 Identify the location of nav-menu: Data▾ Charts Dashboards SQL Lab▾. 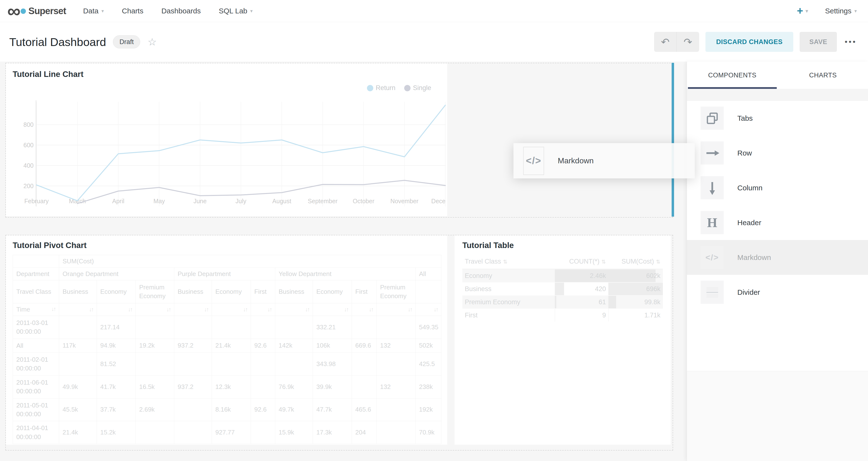
(168, 11).